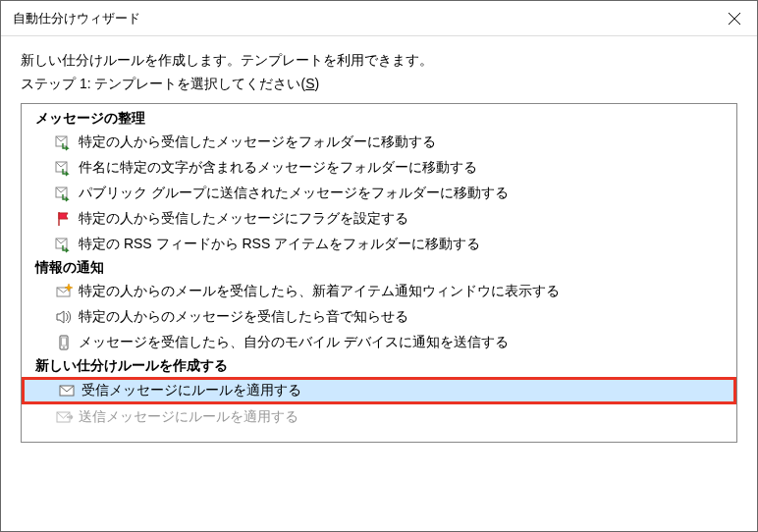 This screenshot has height=532, width=758. Describe the element at coordinates (379, 317) in the screenshot. I see `template-item-notify-sound: 特定の人からのメッセージを受信したら音で知らせる` at that location.